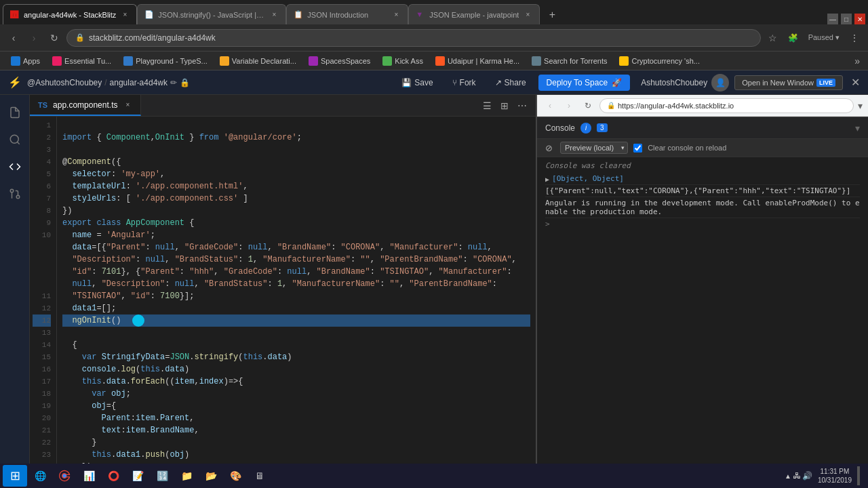 The height and width of the screenshot is (488, 868). Describe the element at coordinates (347, 14) in the screenshot. I see `tab-json-intro: 📋 JSON Introduction ×` at that location.